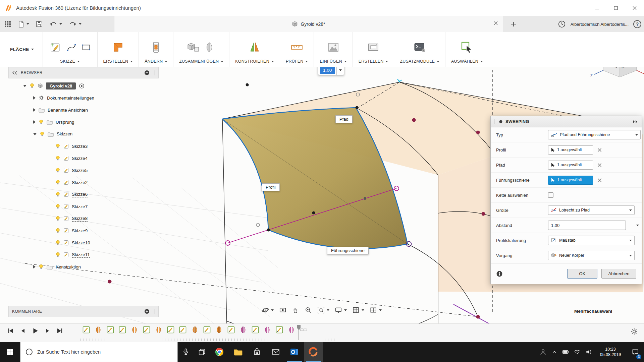 The width and height of the screenshot is (644, 362). Describe the element at coordinates (84, 134) in the screenshot. I see `browser-item-skizzen: Skizzen` at that location.